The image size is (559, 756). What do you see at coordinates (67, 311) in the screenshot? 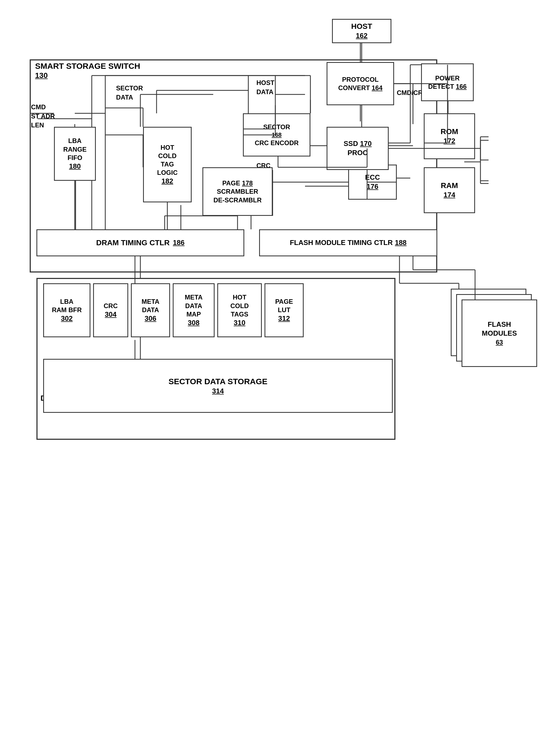
I see `lba-ram-bfr-box: LBARAM BFR 302` at bounding box center [67, 311].